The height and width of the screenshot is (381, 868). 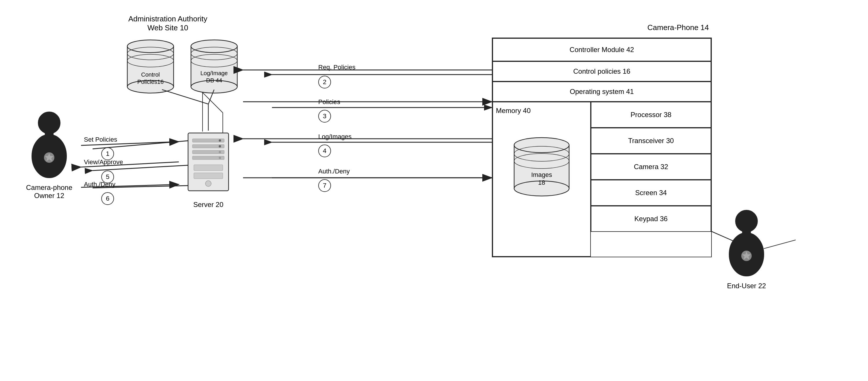 I want to click on transceiver: Transceiver 30, so click(x=651, y=141).